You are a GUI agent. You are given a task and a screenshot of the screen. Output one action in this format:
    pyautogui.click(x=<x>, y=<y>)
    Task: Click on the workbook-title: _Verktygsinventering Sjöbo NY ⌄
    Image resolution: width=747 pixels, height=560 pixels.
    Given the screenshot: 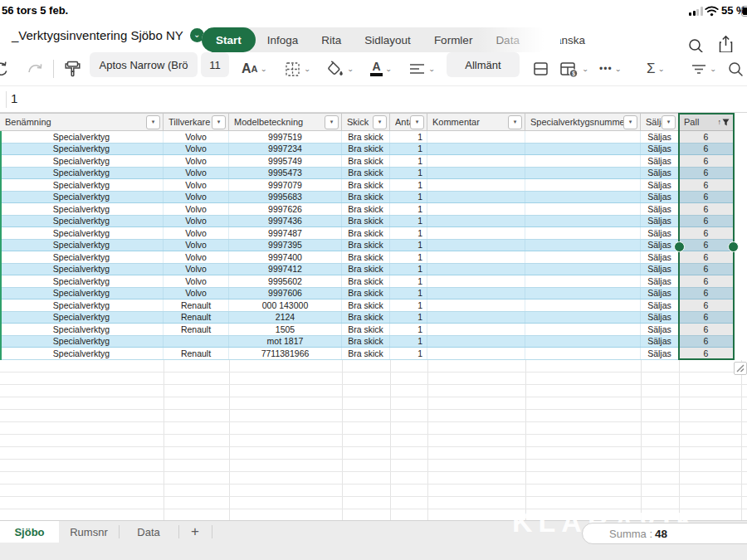 What is the action you would take?
    pyautogui.click(x=108, y=35)
    